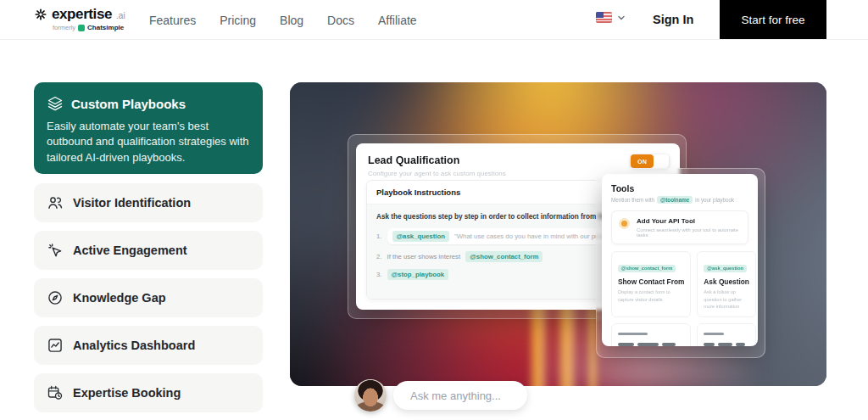 Image resolution: width=868 pixels, height=420 pixels. I want to click on playbook-tag: @stop_playbook, so click(419, 275).